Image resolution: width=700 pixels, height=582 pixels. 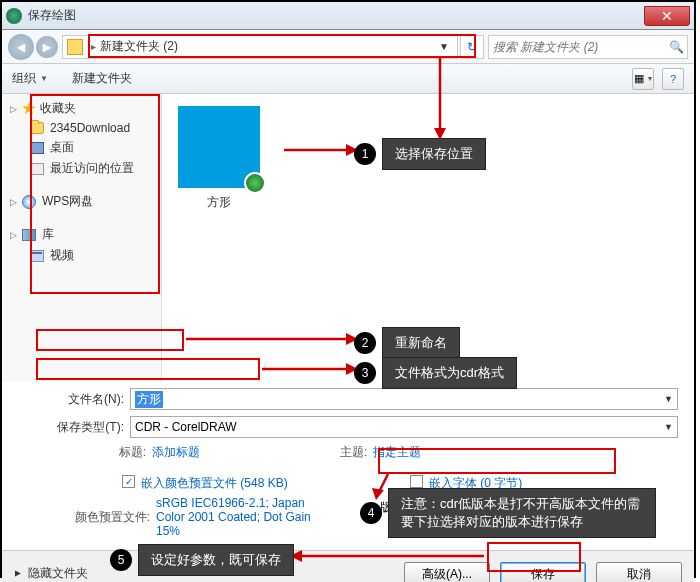 I want to click on sidebar-item-recent: 最近访问的位置, so click(x=82, y=168).